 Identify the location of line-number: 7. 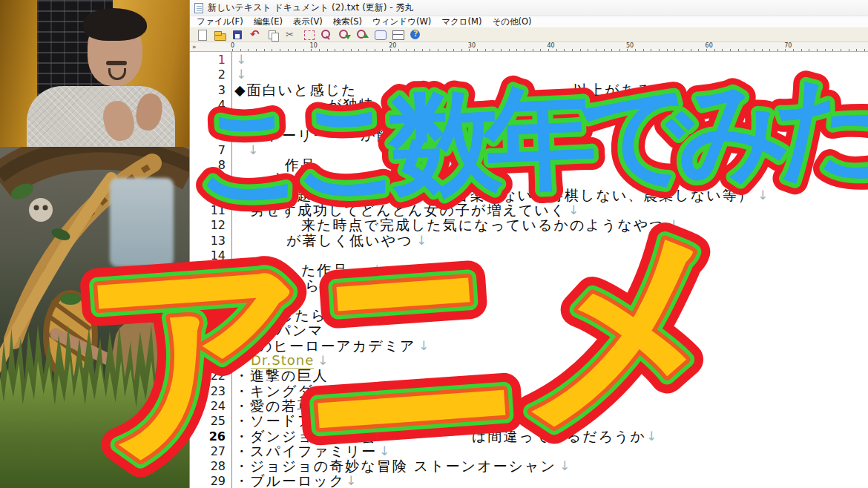
(208, 150).